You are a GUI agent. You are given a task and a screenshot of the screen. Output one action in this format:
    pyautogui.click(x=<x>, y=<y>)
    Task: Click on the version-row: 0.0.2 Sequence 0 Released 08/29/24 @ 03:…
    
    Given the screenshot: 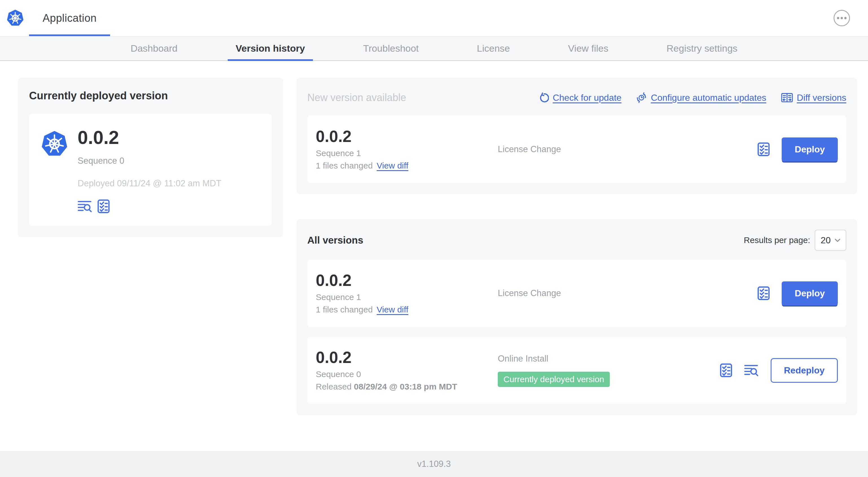 What is the action you would take?
    pyautogui.click(x=577, y=370)
    